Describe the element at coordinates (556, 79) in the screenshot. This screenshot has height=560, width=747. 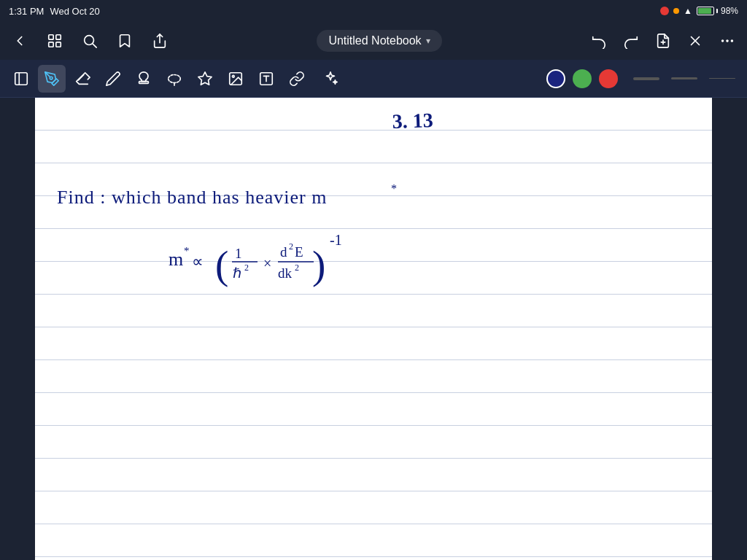
I see `color-navy-swatch` at that location.